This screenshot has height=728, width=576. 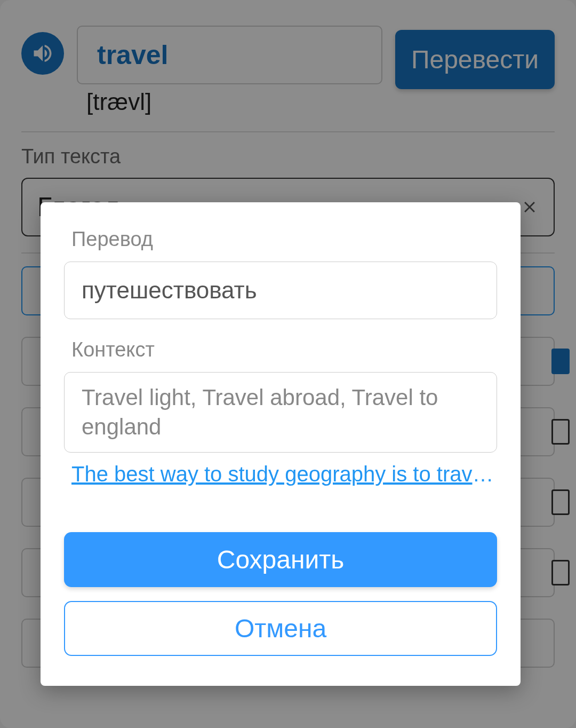 I want to click on context-label: Контекст, so click(x=281, y=350).